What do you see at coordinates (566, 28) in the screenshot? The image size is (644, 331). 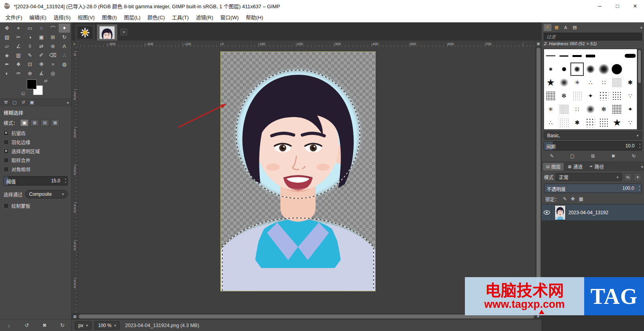 I see `fonts-tab: A` at bounding box center [566, 28].